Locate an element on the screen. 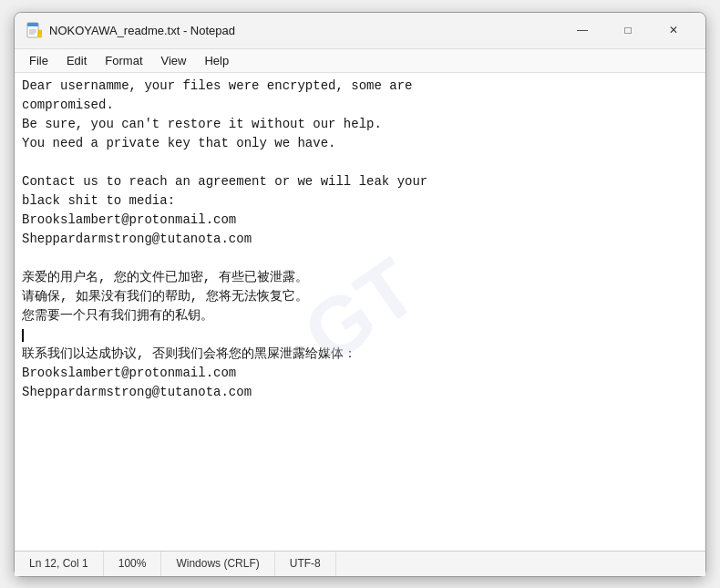  line-ending: Windows (CRLF) is located at coordinates (218, 563).